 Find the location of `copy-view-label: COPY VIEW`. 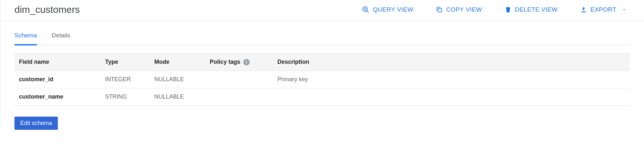

copy-view-label: COPY VIEW is located at coordinates (464, 10).